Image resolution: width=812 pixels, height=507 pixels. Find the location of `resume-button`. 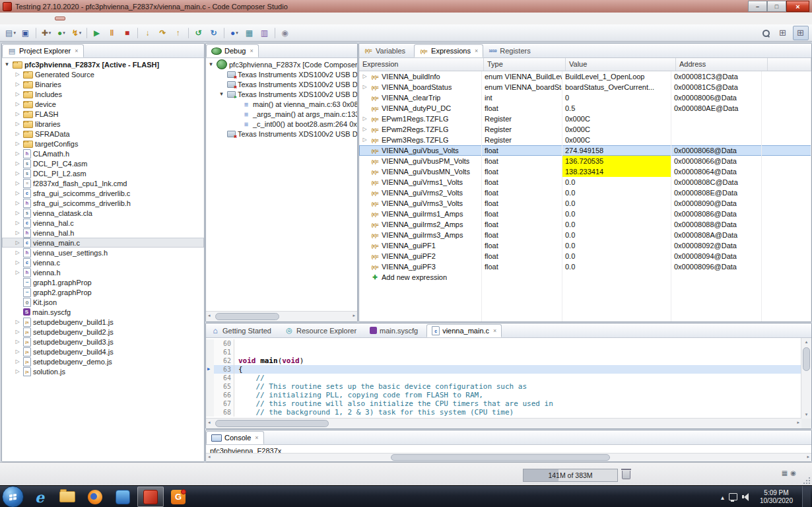

resume-button is located at coordinates (97, 33).